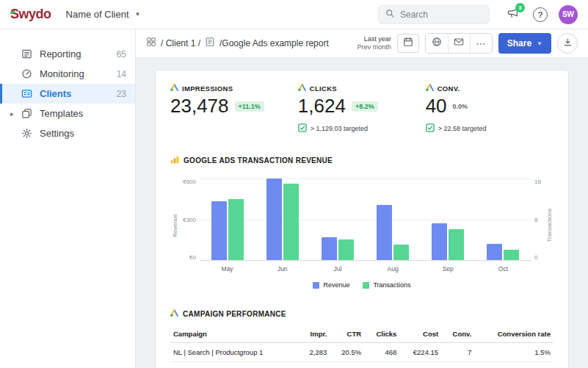 The image size is (588, 368). What do you see at coordinates (122, 94) in the screenshot?
I see `sidebar-item-count: 23` at bounding box center [122, 94].